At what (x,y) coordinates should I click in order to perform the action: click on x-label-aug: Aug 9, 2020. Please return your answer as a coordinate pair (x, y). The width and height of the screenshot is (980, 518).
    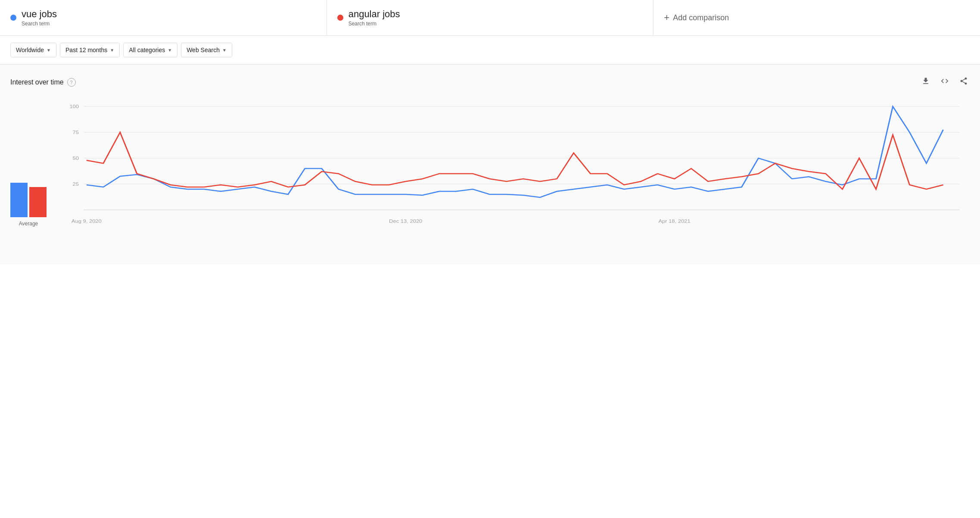
    Looking at the image, I should click on (87, 222).